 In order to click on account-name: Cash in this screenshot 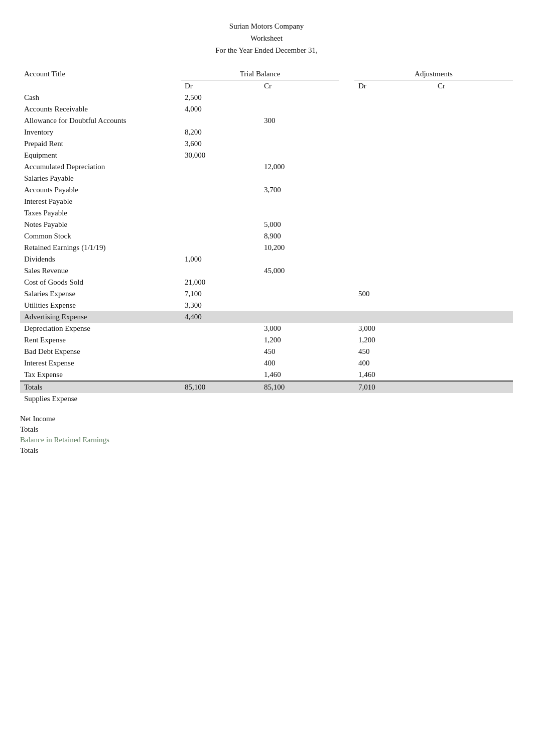, I will do `click(100, 97)`.